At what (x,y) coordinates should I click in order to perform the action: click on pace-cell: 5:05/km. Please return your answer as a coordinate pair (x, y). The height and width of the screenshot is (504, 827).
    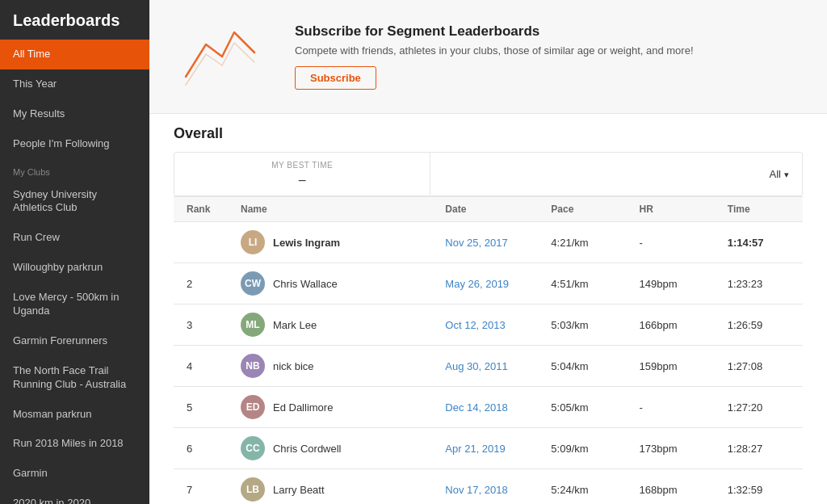
    Looking at the image, I should click on (581, 407).